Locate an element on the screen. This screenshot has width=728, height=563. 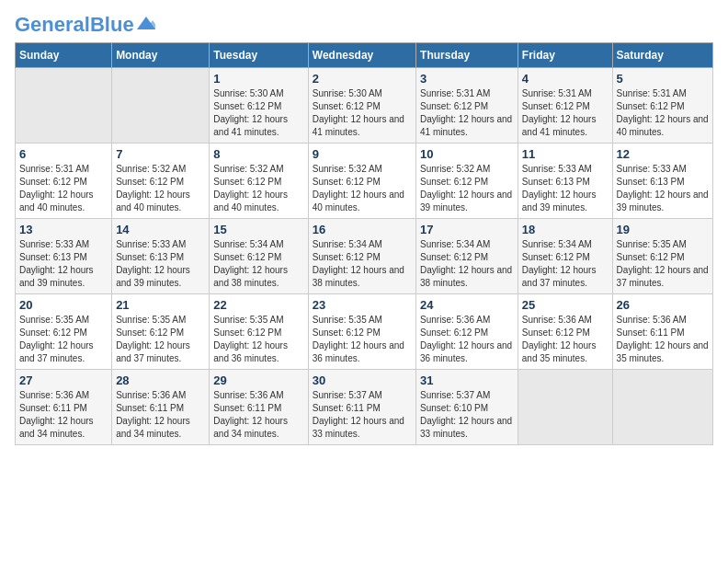
calendar-cell: 30Sunrise: 5:37 AMSunset: 6:11 PMDayligh… is located at coordinates (362, 408).